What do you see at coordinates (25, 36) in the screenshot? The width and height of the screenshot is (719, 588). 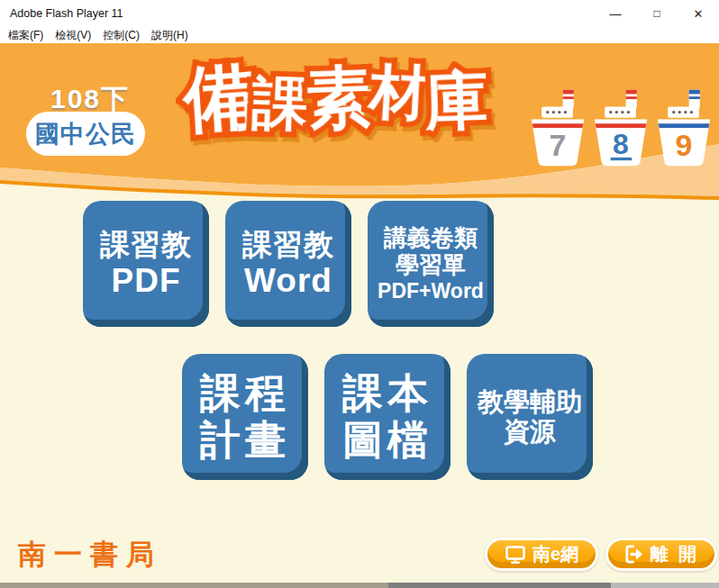 I see `menu-file: 檔案(F)` at bounding box center [25, 36].